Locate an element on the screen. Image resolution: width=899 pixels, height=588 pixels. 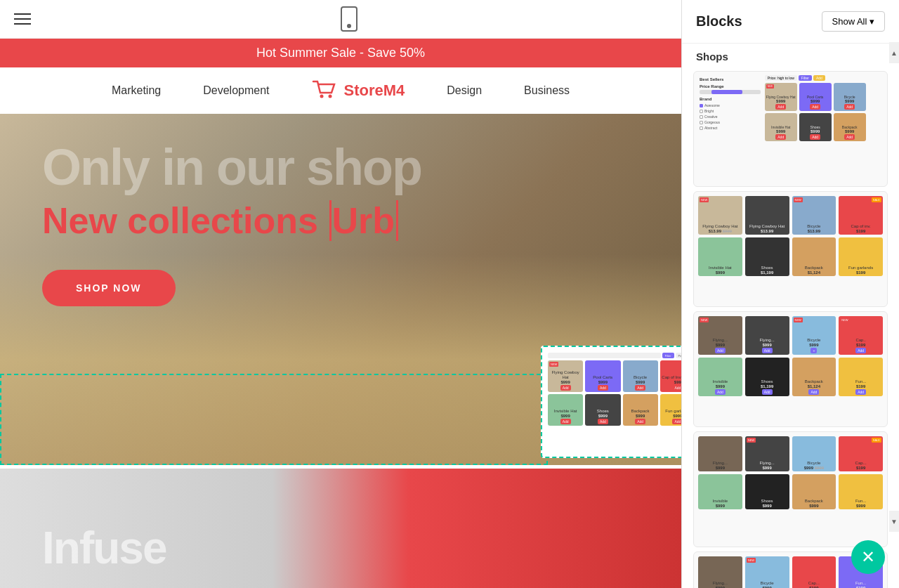
block-thumb-3: NEWFlying...$999Add Flying...$999Add NEW… is located at coordinates (791, 370).